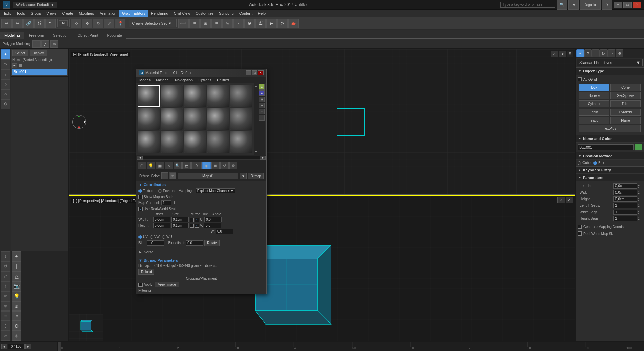 The height and width of the screenshot is (351, 644). Describe the element at coordinates (260, 23) in the screenshot. I see `render-icon: 🖼` at that location.